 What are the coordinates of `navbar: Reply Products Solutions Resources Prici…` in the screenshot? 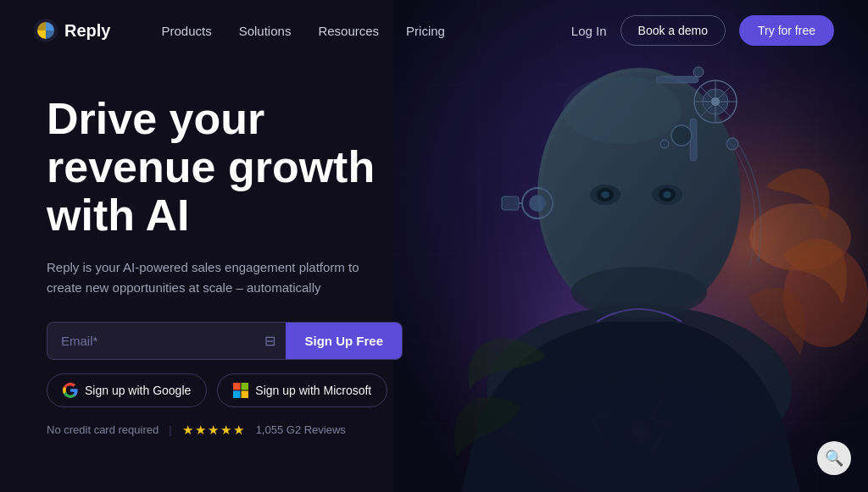 It's located at (434, 30).